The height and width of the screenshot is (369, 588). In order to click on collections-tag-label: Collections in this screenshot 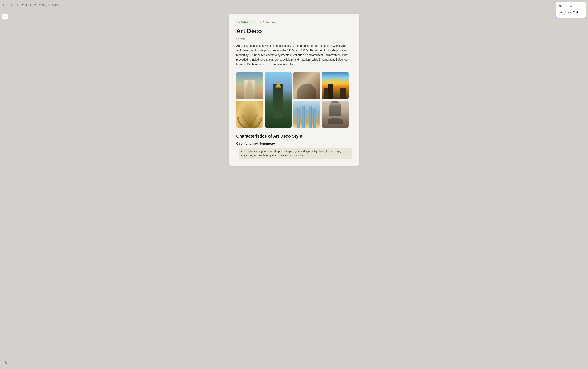, I will do `click(269, 22)`.